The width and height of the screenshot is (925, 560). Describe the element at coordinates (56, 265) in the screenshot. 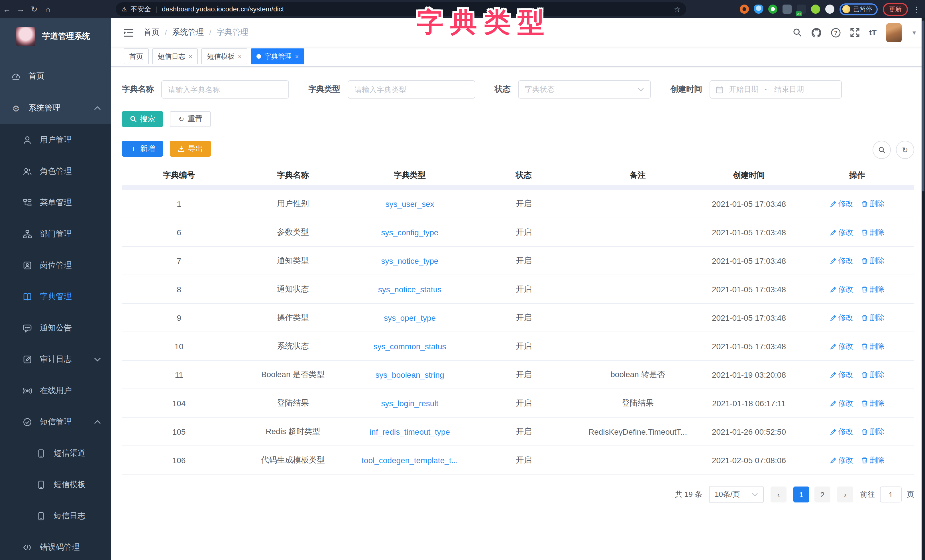

I see `sidebar-item-岗位管理: 岗位管理` at that location.